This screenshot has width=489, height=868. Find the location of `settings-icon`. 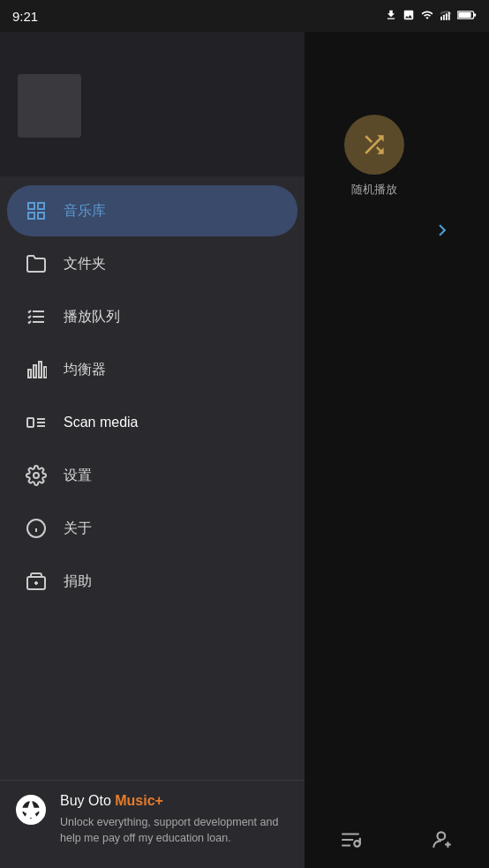

settings-icon is located at coordinates (36, 475).